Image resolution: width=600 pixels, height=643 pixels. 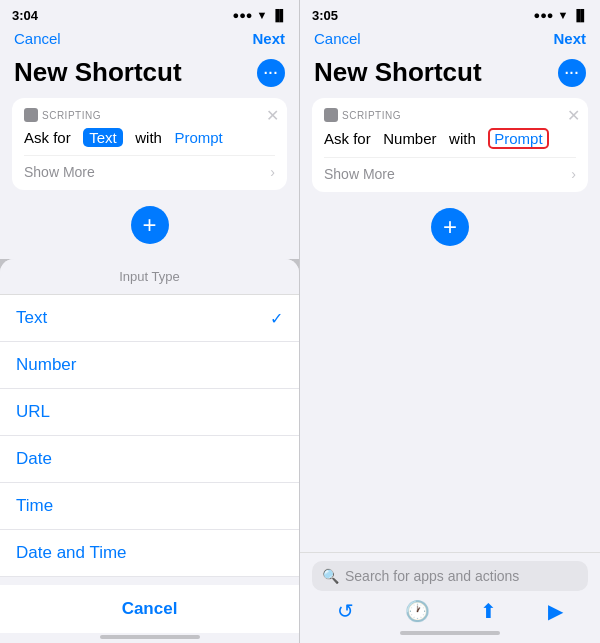 What do you see at coordinates (150, 460) in the screenshot?
I see `dropdown-item-date: Date` at bounding box center [150, 460].